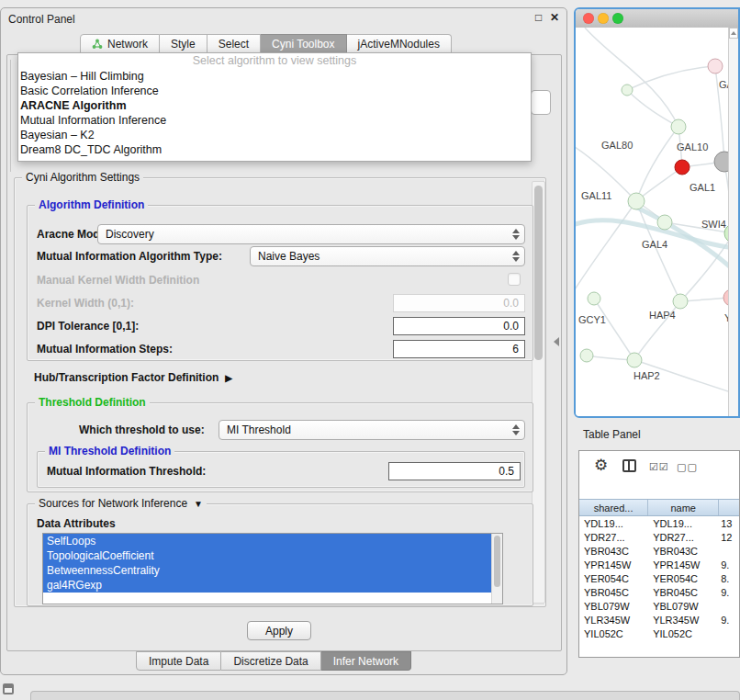  I want to click on deselect-all-icon: ▢▢, so click(687, 467).